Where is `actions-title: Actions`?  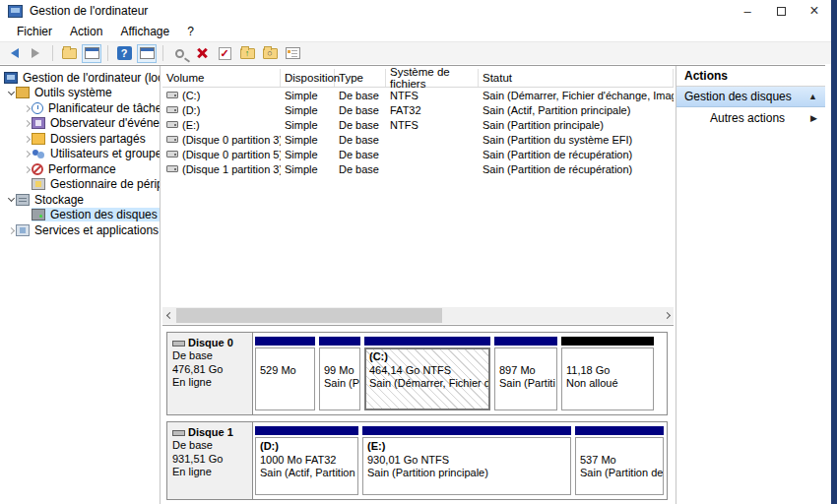
actions-title: Actions is located at coordinates (750, 77).